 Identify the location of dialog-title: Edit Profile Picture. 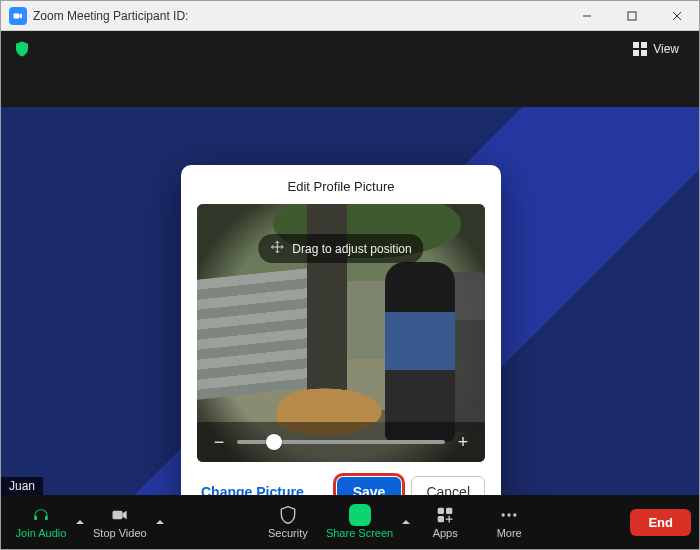
(341, 186).